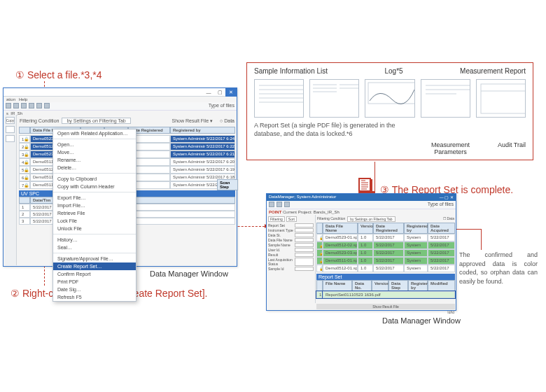 The width and height of the screenshot is (546, 392). What do you see at coordinates (94, 248) in the screenshot?
I see `menu-item: Seal…` at bounding box center [94, 248].